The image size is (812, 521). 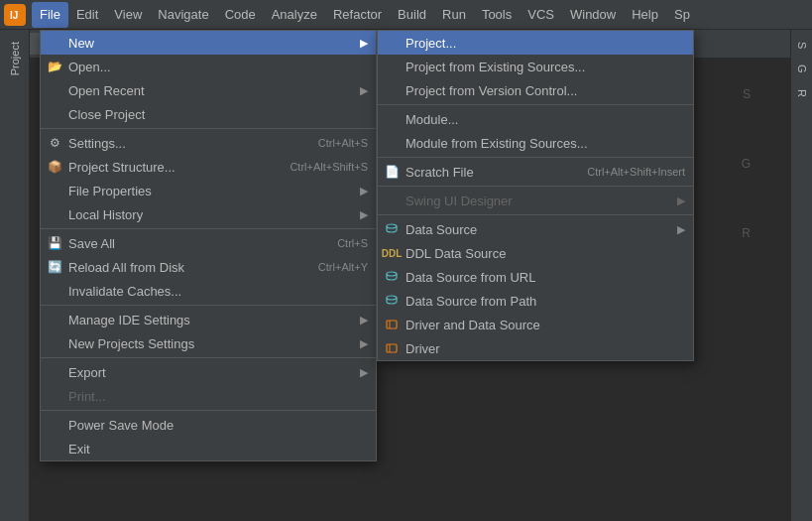 I want to click on new-submenu-ddl: DDL DDL Data Source, so click(x=535, y=253).